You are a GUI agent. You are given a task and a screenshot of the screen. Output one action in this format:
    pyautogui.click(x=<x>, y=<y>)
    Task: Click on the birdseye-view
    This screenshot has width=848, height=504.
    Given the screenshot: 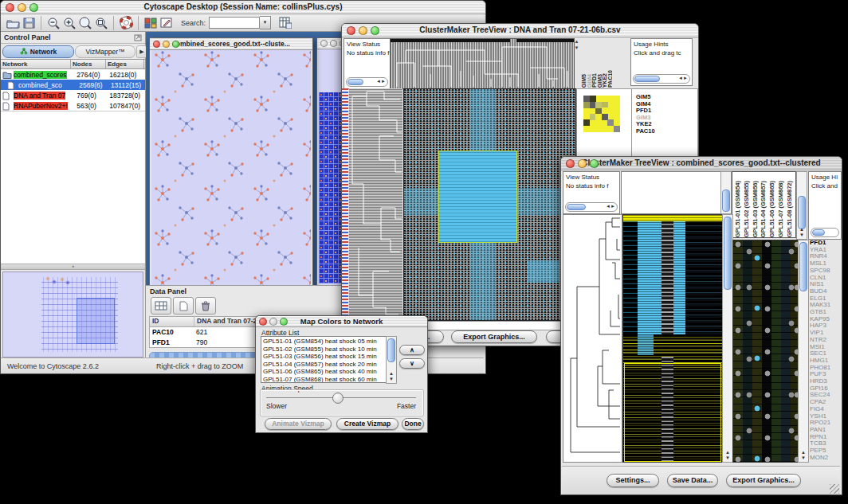 What is the action you would take?
    pyautogui.click(x=73, y=315)
    